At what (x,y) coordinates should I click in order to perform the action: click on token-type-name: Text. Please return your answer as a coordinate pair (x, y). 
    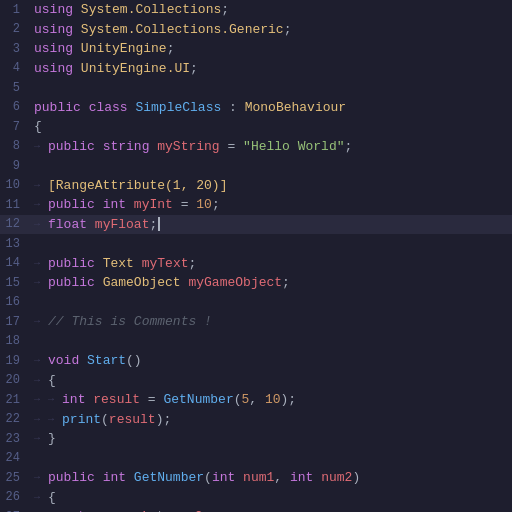
    Looking at the image, I should click on (118, 264).